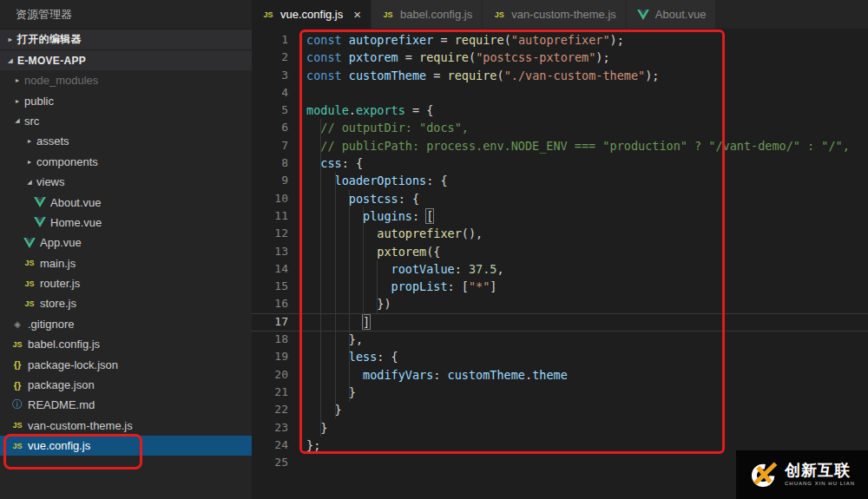 The height and width of the screenshot is (499, 868). Describe the element at coordinates (126, 283) in the screenshot. I see `tree-item-router-js: JSrouter.js` at that location.